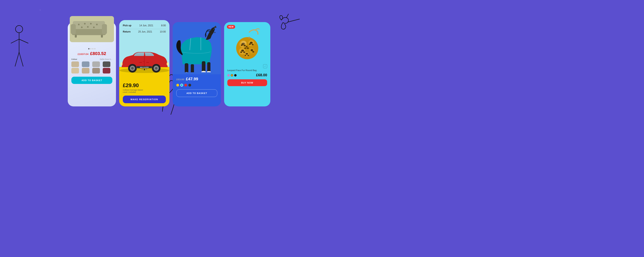 Image resolution: width=644 pixels, height=257 pixels. Describe the element at coordinates (144, 43) in the screenshot. I see `car-top-section: Pick up 14 Jun, 2021 8:00 Return 25 Jun,…` at that location.